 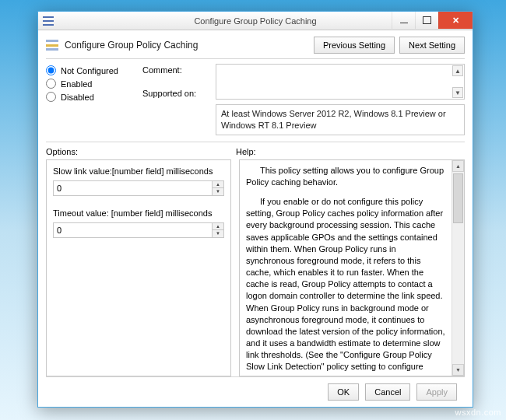 What do you see at coordinates (340, 100) in the screenshot?
I see `field-values: ▲ ▼ At least Windows Server 2012 R2, Win…` at bounding box center [340, 100].